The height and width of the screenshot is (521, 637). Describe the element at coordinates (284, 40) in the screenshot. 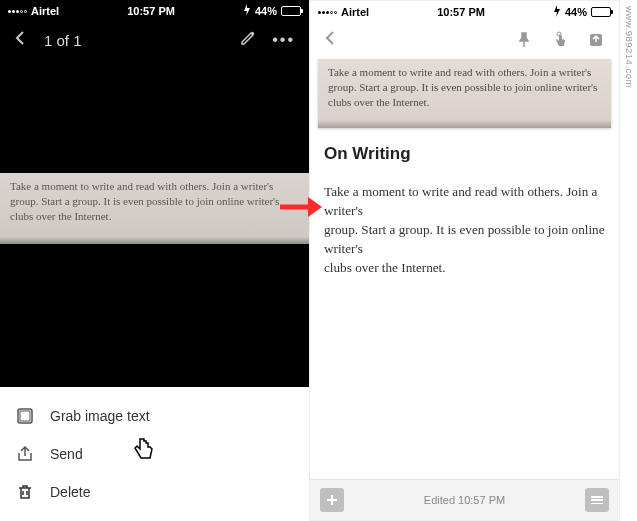

I see `more-icon: •••` at that location.